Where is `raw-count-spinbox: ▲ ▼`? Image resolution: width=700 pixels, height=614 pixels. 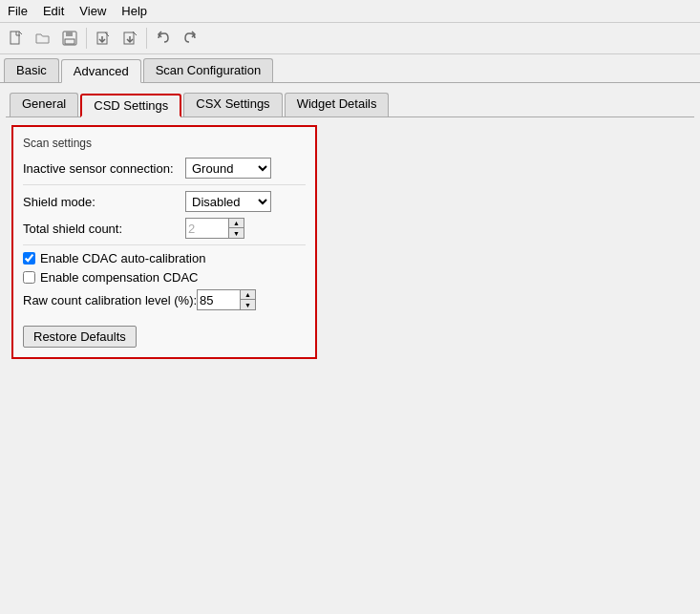
raw-count-spinbox: ▲ ▼ is located at coordinates (226, 300).